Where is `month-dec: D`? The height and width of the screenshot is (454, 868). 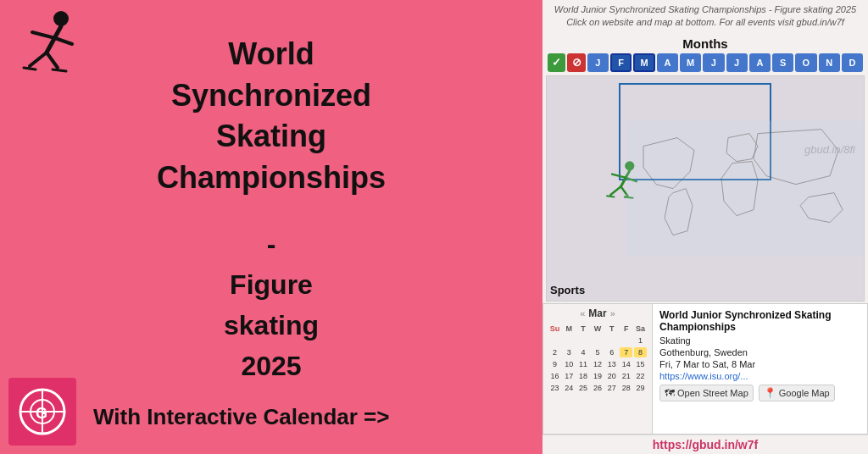
month-dec: D is located at coordinates (853, 63).